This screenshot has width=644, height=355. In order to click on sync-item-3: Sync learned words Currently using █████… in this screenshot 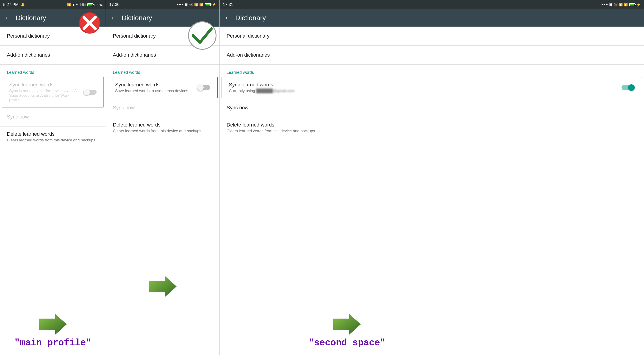, I will do `click(432, 87)`.